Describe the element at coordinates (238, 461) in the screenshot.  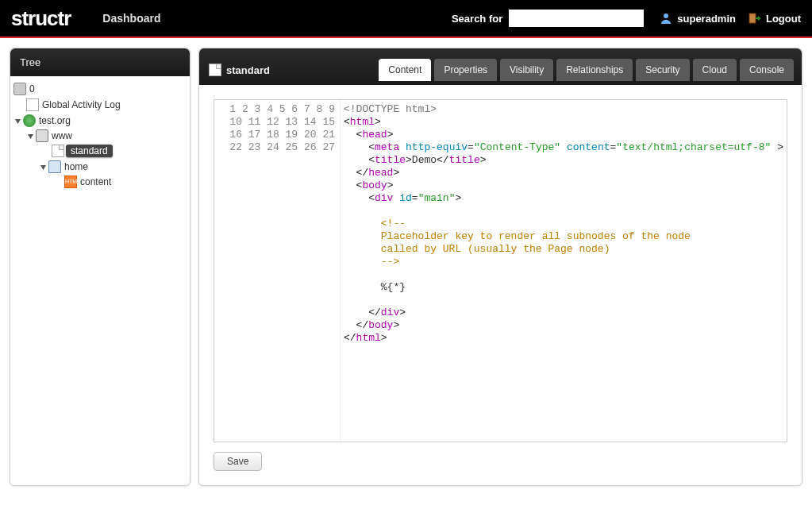
I see `save-button: Save` at that location.